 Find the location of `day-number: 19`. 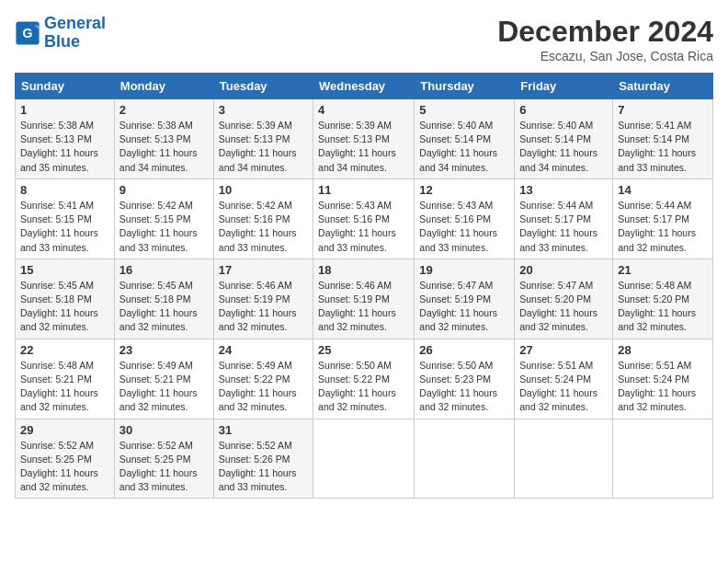

day-number: 19 is located at coordinates (464, 270).